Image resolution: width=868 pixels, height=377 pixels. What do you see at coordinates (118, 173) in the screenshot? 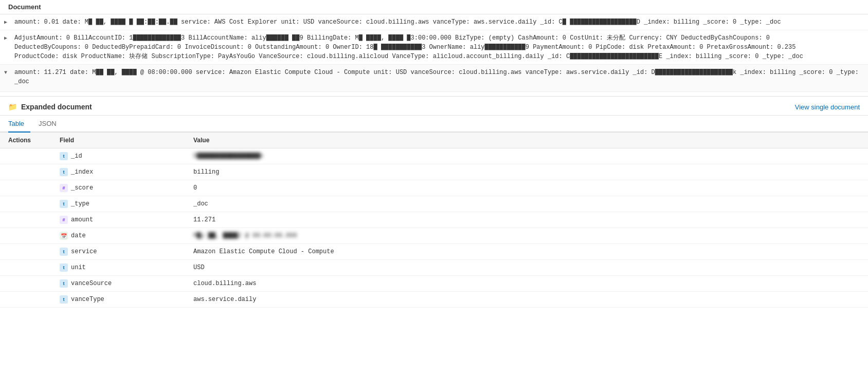
I see `field-cell-1: t_index` at bounding box center [118, 173].